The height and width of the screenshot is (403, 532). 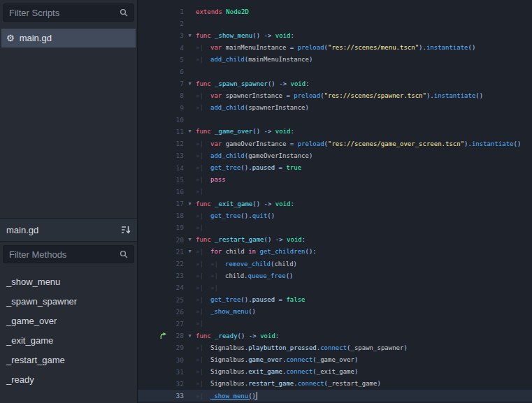 What do you see at coordinates (335, 395) in the screenshot?
I see `code-line: 33»|_show_menu()` at bounding box center [335, 395].